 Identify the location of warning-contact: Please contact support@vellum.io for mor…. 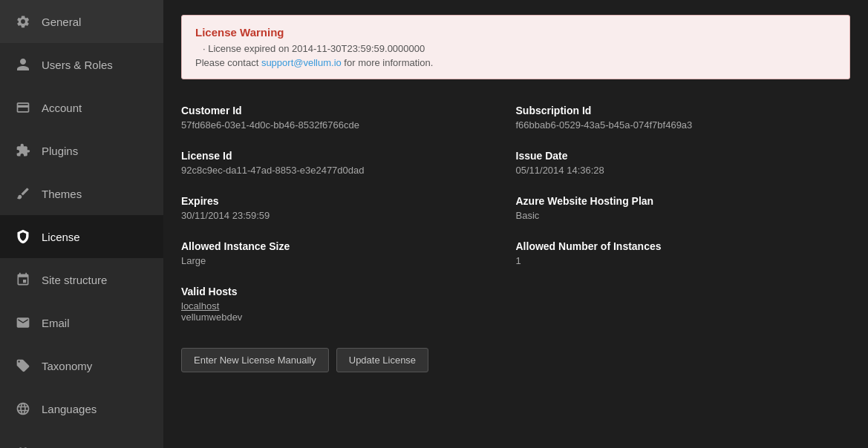
(515, 62).